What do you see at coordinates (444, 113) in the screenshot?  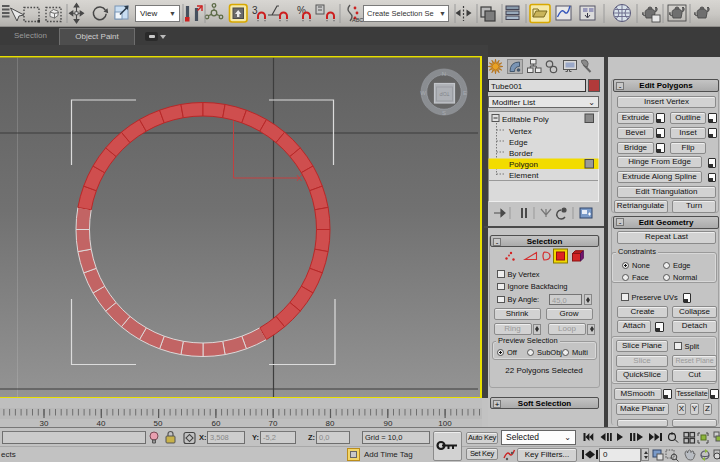 I see `svg-text: S` at bounding box center [444, 113].